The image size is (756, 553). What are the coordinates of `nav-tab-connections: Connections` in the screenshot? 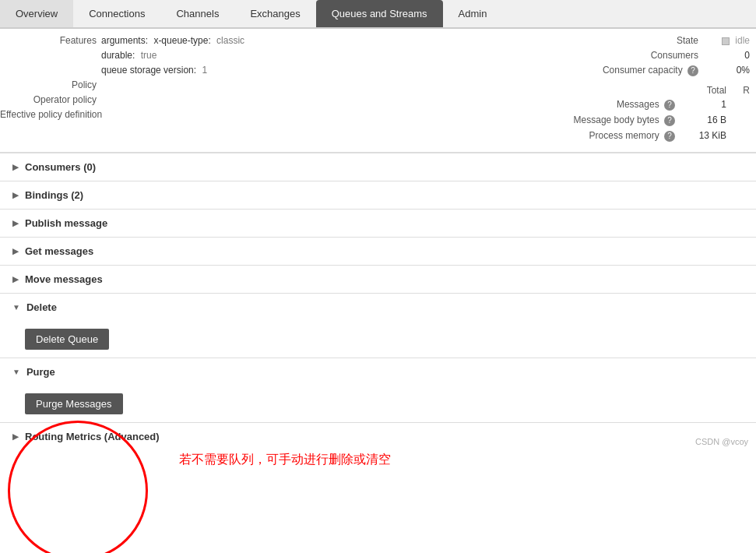 It's located at (117, 14).